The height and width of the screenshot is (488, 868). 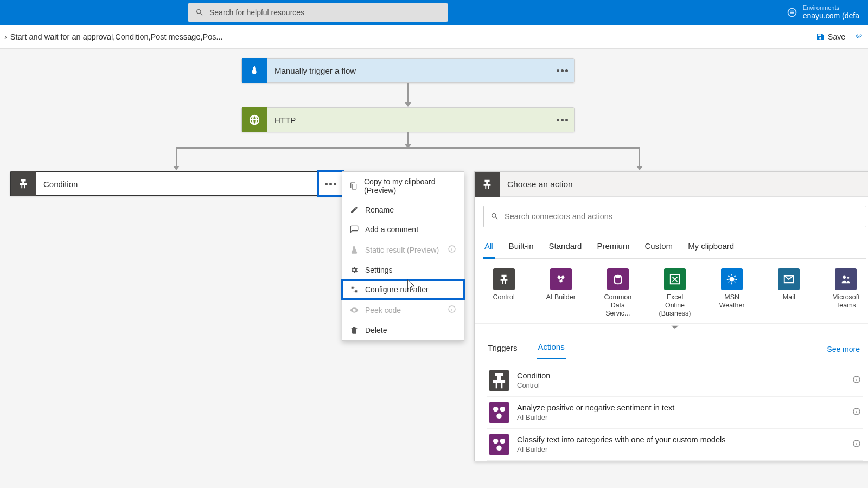 I want to click on expand-connectors, so click(x=672, y=328).